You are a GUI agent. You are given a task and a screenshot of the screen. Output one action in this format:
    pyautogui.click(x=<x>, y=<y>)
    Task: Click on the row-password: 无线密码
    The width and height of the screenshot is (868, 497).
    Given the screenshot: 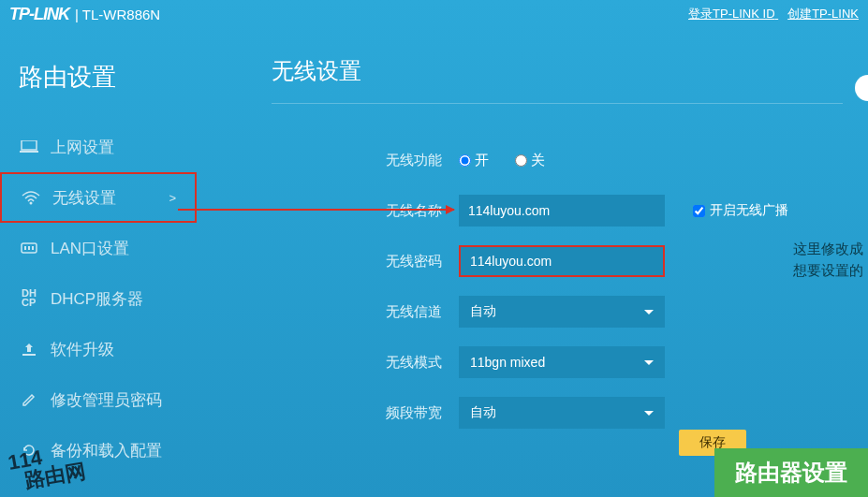 What is the action you would take?
    pyautogui.click(x=569, y=261)
    